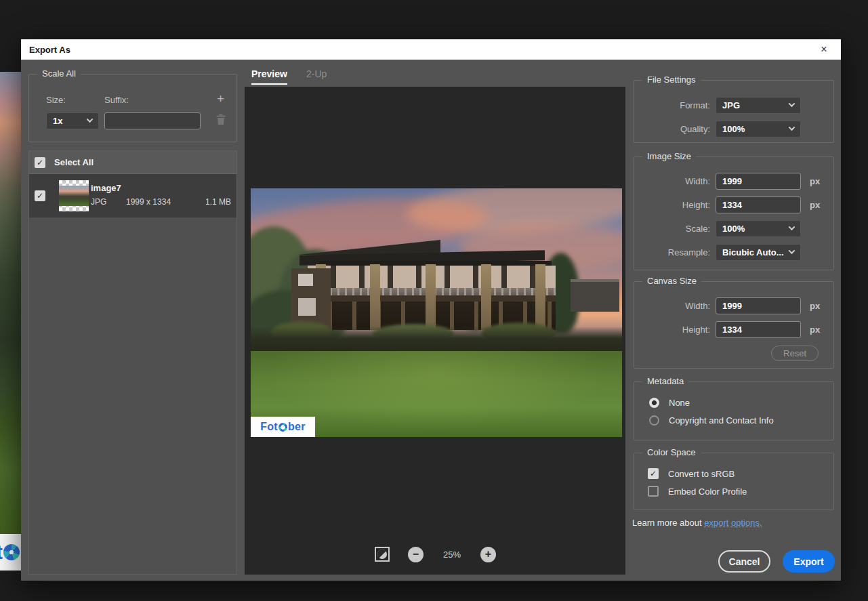  I want to click on item-thumbnail, so click(74, 196).